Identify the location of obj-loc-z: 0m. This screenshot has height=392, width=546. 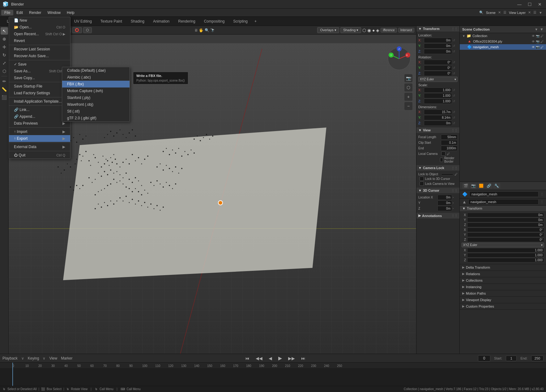
(506, 225).